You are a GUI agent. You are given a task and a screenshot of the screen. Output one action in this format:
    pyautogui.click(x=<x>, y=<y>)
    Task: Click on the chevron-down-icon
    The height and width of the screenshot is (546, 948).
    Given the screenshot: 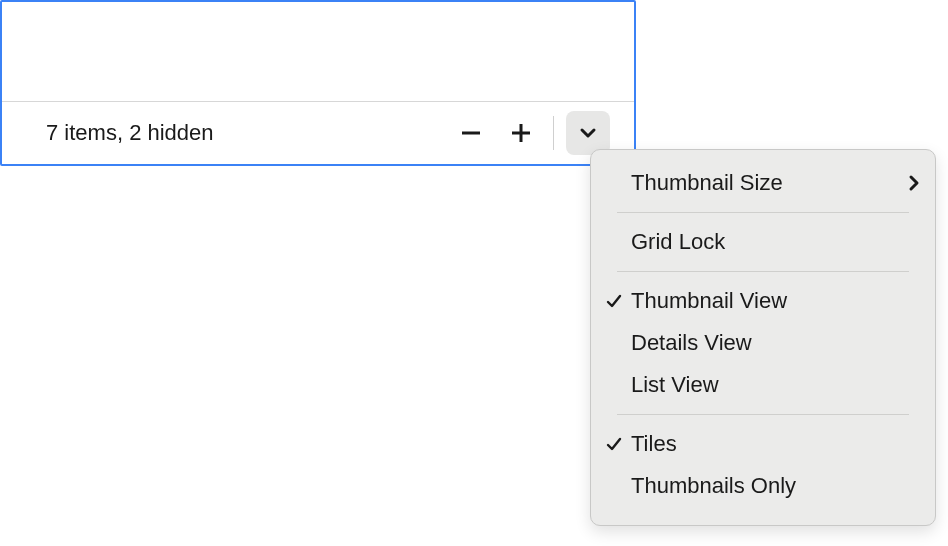 What is the action you would take?
    pyautogui.click(x=588, y=133)
    